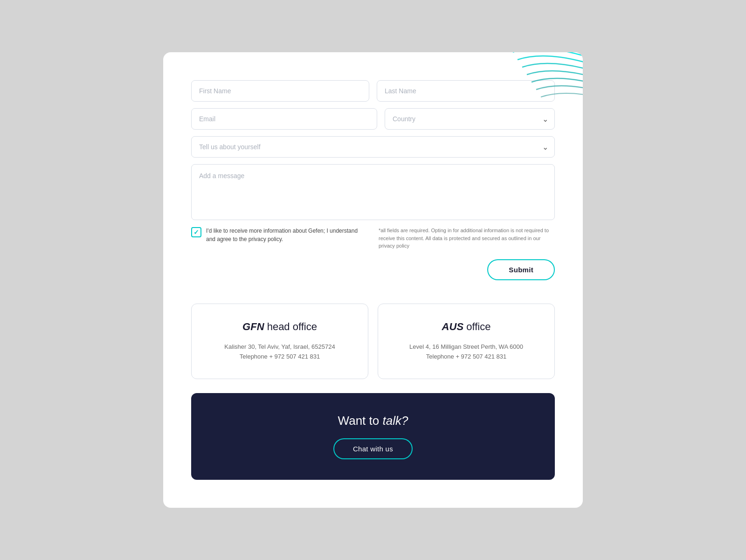  Describe the element at coordinates (373, 192) in the screenshot. I see `message-textarea` at that location.